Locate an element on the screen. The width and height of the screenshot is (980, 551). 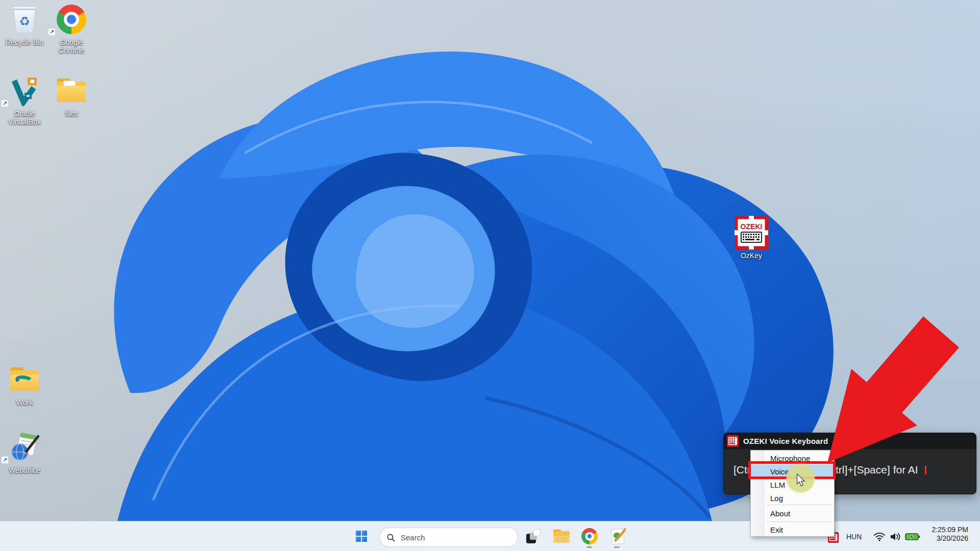
battery-charging-icon is located at coordinates (913, 537).